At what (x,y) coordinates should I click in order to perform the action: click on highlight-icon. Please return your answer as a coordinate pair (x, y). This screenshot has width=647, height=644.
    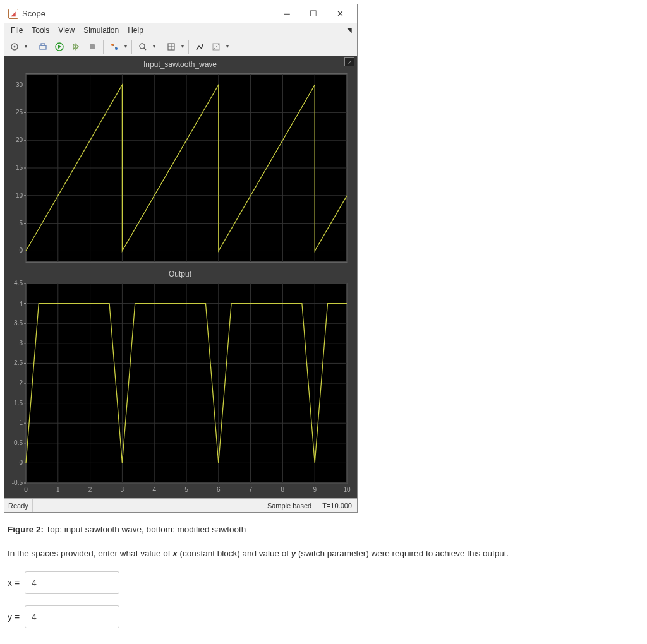
    Looking at the image, I should click on (114, 47).